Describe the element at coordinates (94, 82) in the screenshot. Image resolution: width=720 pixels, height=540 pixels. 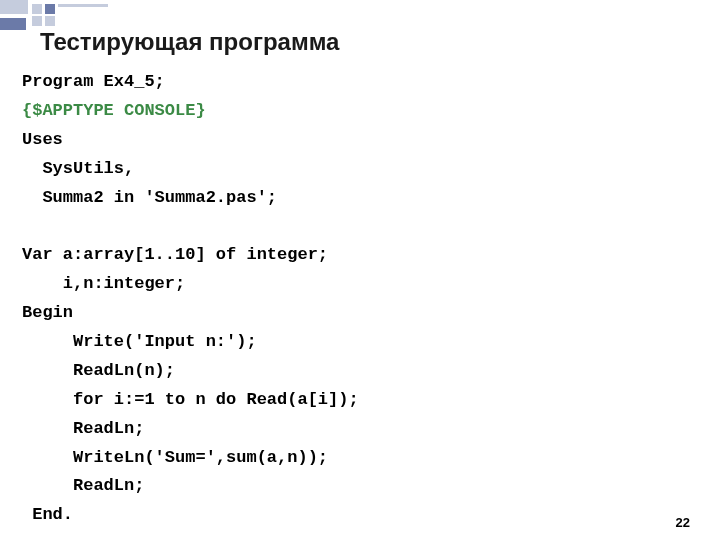
I see `code-line: Program Ex4_5;` at that location.